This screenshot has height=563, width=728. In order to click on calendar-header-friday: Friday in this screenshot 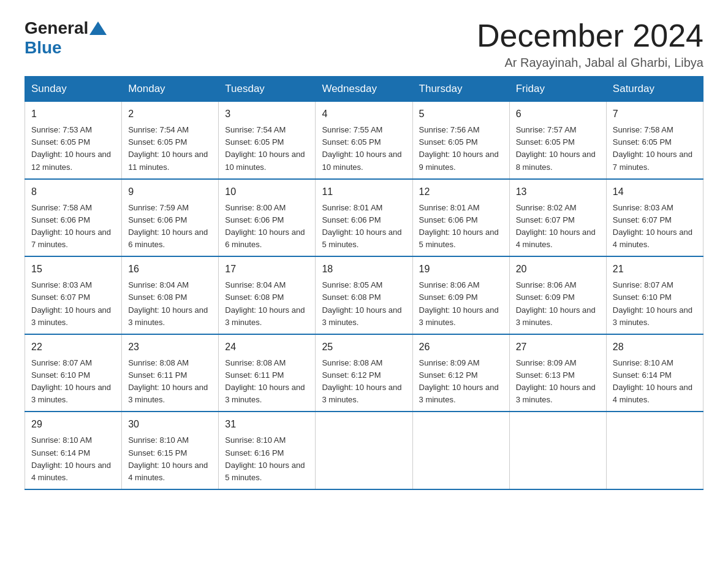, I will do `click(558, 90)`.